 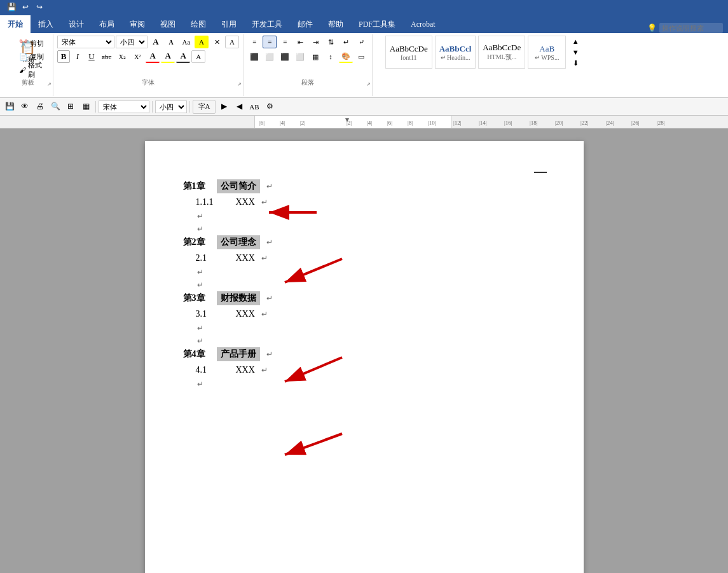 What do you see at coordinates (377, 24) in the screenshot?
I see `tab-pdf: PDF工具集` at bounding box center [377, 24].